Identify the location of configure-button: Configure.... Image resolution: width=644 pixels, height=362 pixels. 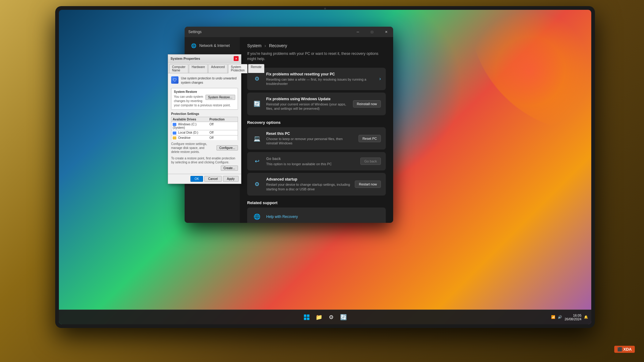
(227, 148).